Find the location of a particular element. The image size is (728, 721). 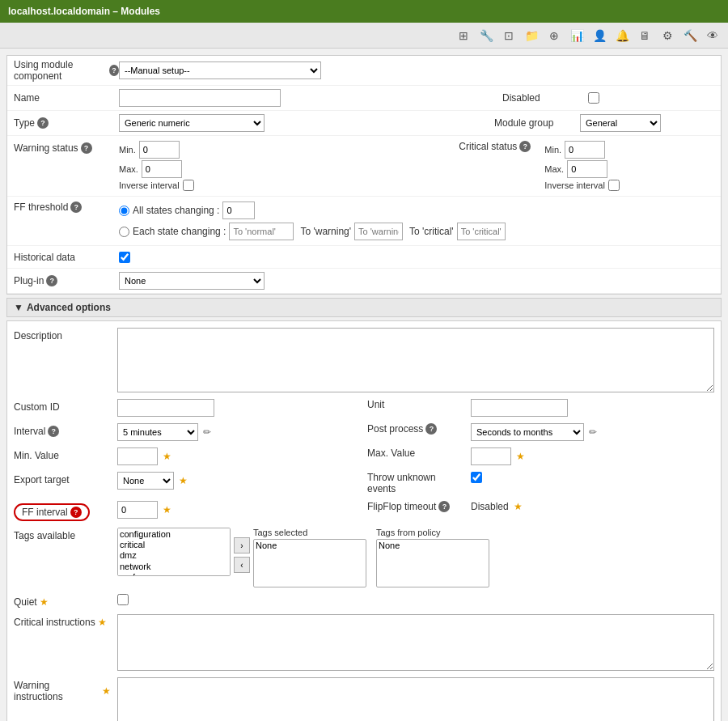

interval-edit-icon: ✏ is located at coordinates (207, 432).